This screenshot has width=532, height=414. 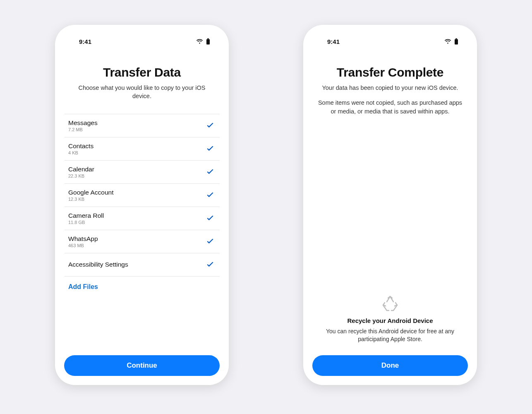 I want to click on item-size: 11.8 GB, so click(x=86, y=222).